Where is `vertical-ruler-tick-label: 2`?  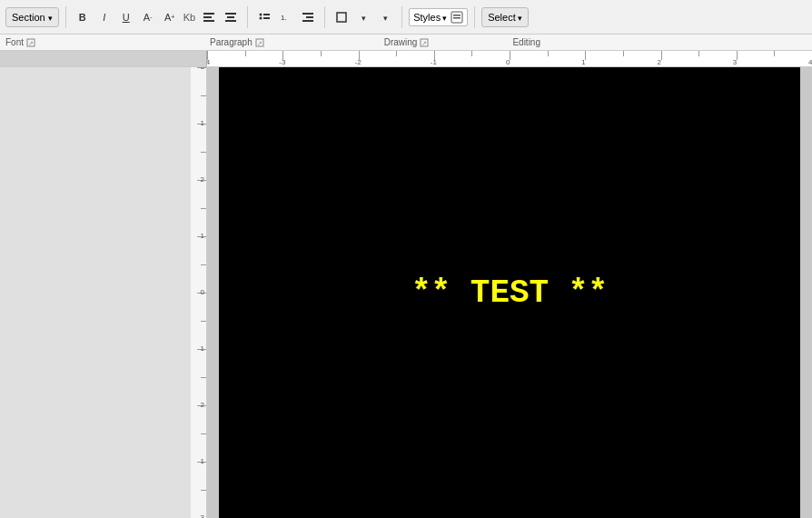 vertical-ruler-tick-label: 2 is located at coordinates (203, 180).